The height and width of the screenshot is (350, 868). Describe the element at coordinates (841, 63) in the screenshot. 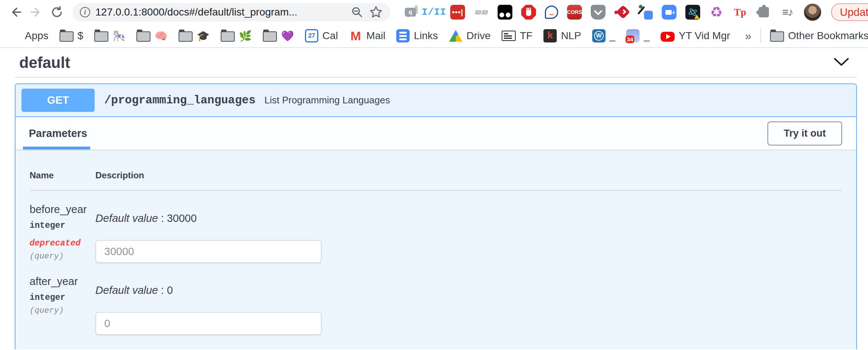

I see `collapse-tag-button` at that location.